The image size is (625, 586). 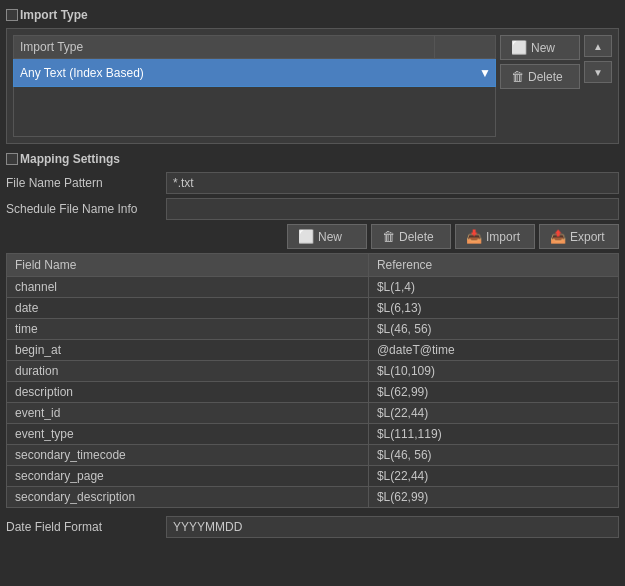 I want to click on date-field-format-row: Date Field Format, so click(x=312, y=527).